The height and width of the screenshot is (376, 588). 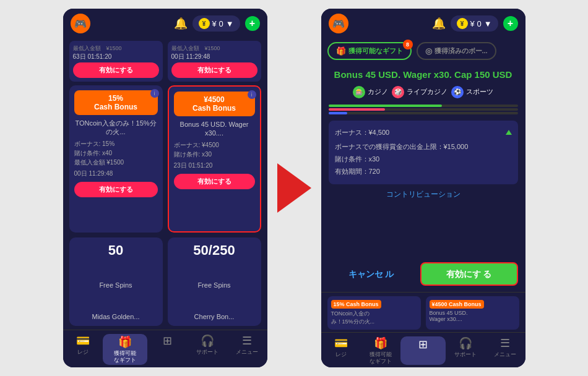 What do you see at coordinates (473, 316) in the screenshot?
I see `preview-title-2: Bonus 45 USD.Wager x30....` at bounding box center [473, 316].